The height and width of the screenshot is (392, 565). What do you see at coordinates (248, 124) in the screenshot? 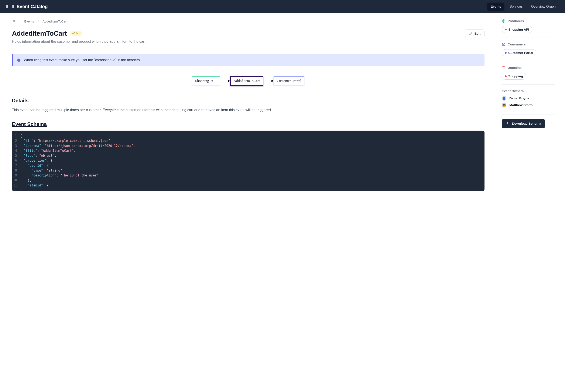
I see `schema-heading: Event Schema` at bounding box center [248, 124].